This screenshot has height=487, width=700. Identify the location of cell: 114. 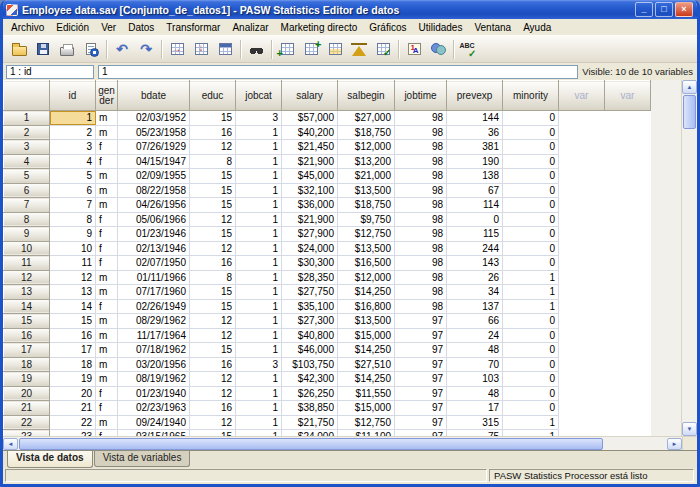
(475, 206).